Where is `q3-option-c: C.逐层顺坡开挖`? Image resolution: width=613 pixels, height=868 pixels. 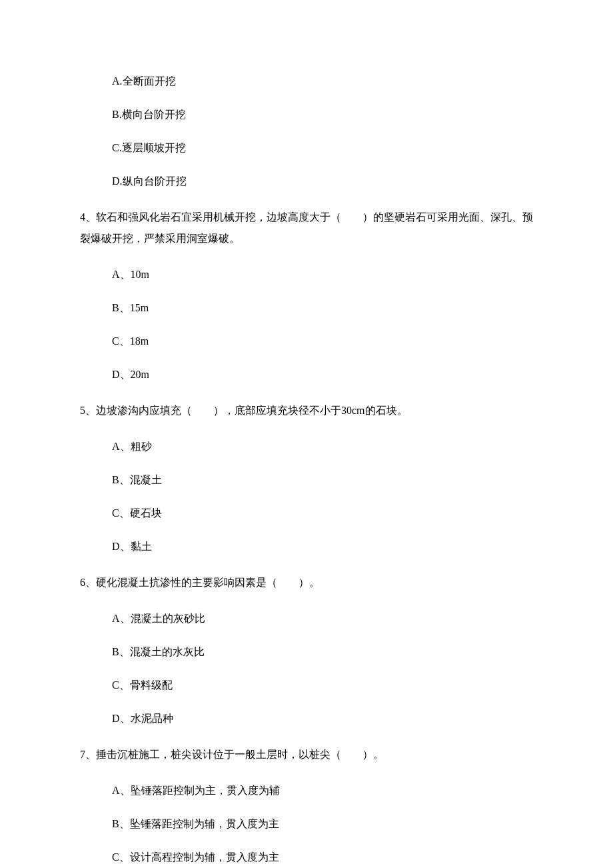
q3-option-c: C.逐层顺坡开挖 is located at coordinates (322, 148).